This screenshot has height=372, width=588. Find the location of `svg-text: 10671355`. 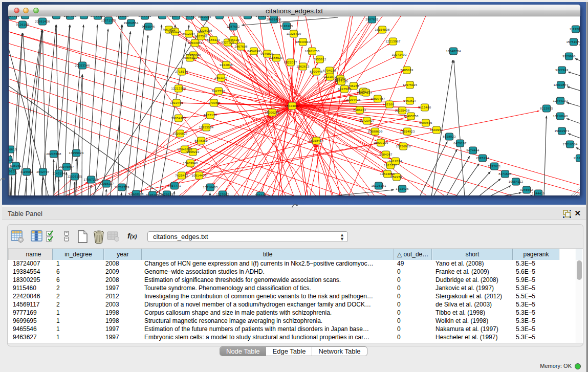

svg-text: 10671355 is located at coordinates (108, 20).